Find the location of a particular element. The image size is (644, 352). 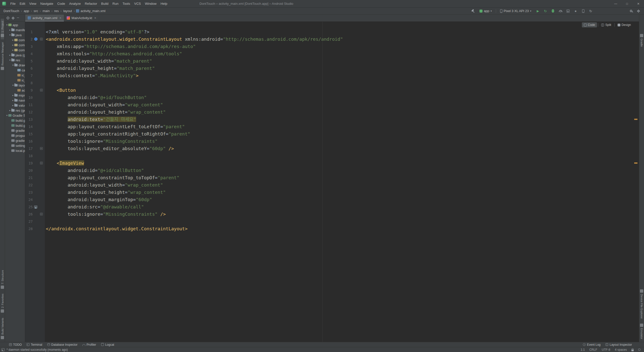

breadcrumb-item: app is located at coordinates (26, 11).